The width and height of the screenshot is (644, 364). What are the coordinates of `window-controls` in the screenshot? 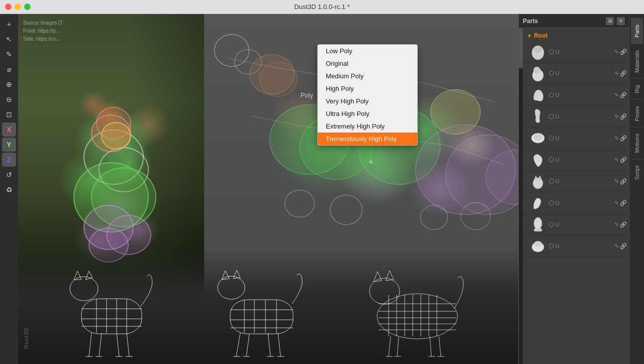 It's located at (18, 7).